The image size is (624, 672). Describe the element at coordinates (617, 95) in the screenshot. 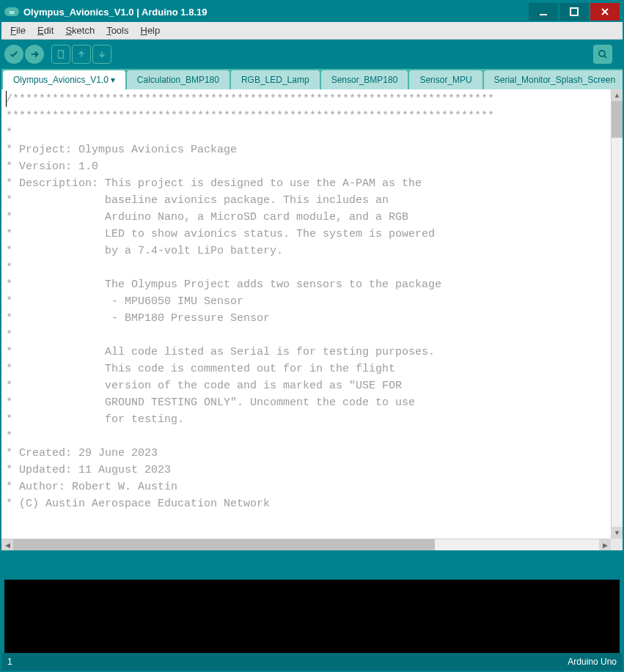

I see `scroll-up-button: ▲` at that location.